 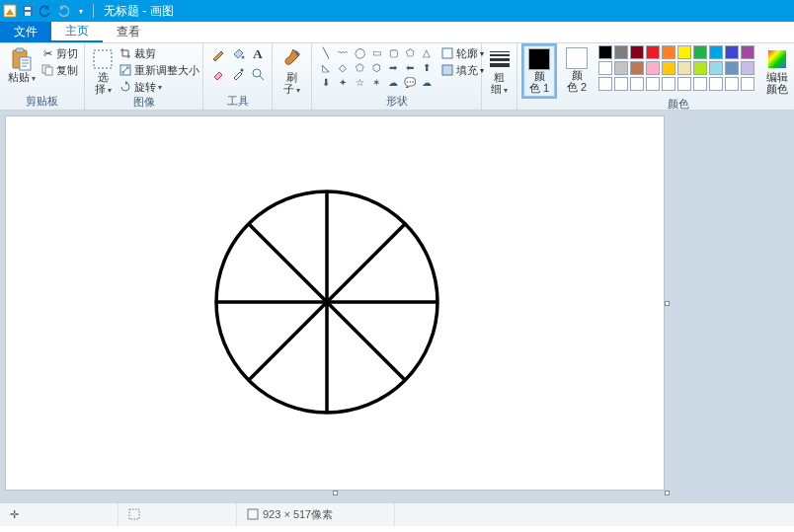 What do you see at coordinates (393, 67) in the screenshot?
I see `shape-rarrow: ➡` at bounding box center [393, 67].